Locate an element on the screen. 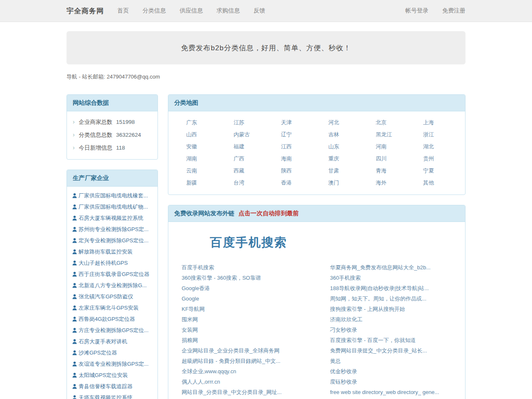 The image size is (532, 399). nav-menu-item: 首页 is located at coordinates (123, 11).